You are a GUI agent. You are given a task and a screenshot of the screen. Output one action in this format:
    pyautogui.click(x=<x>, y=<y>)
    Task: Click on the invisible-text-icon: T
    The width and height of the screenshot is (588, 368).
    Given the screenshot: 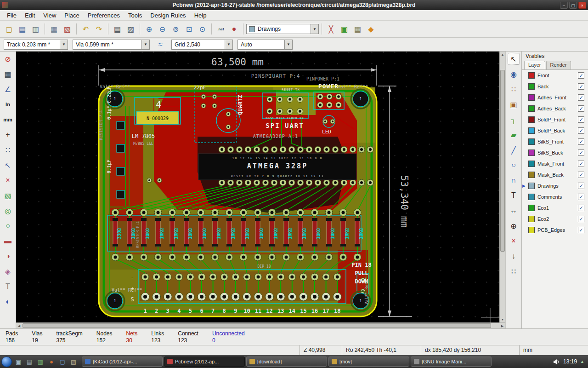 What is the action you would take?
    pyautogui.click(x=8, y=287)
    